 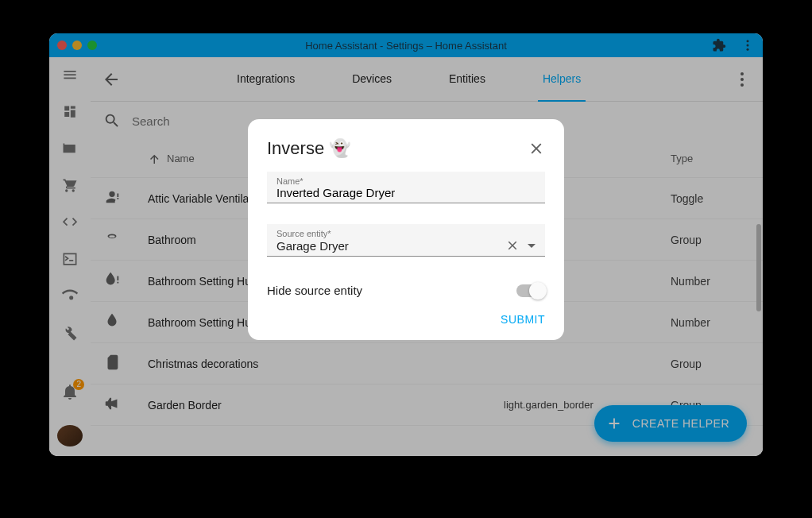 What do you see at coordinates (406, 296) in the screenshot?
I see `hide-source-row: Hide source entity` at bounding box center [406, 296].